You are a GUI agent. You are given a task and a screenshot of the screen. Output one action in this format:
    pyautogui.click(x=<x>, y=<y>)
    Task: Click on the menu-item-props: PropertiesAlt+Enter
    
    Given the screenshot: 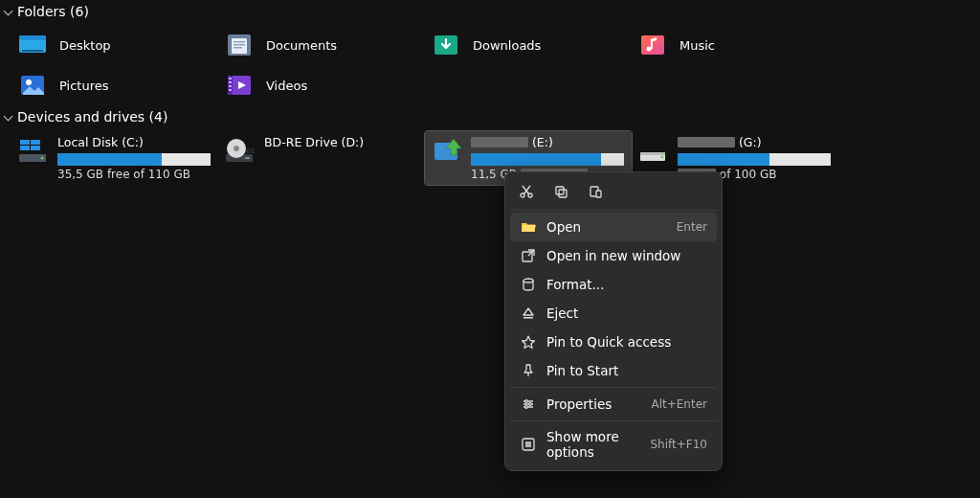 What is the action you would take?
    pyautogui.click(x=613, y=404)
    